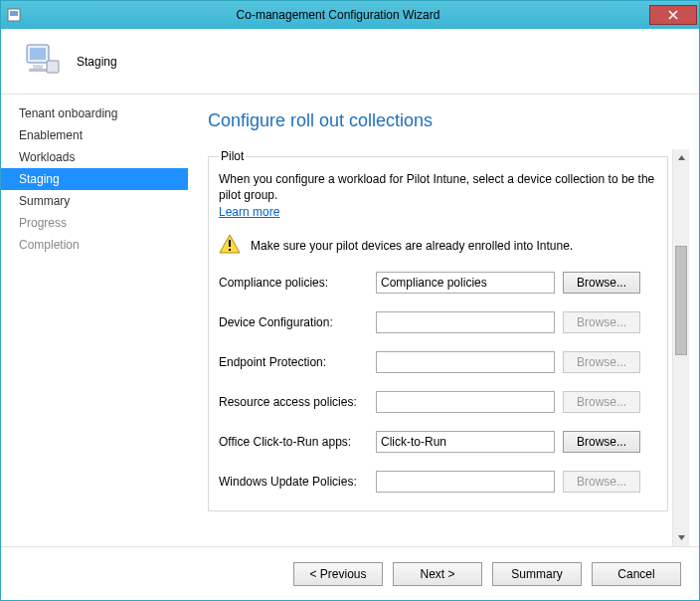 The image size is (700, 601). What do you see at coordinates (293, 402) in the screenshot?
I see `workload-label: Resource access policies:` at bounding box center [293, 402].